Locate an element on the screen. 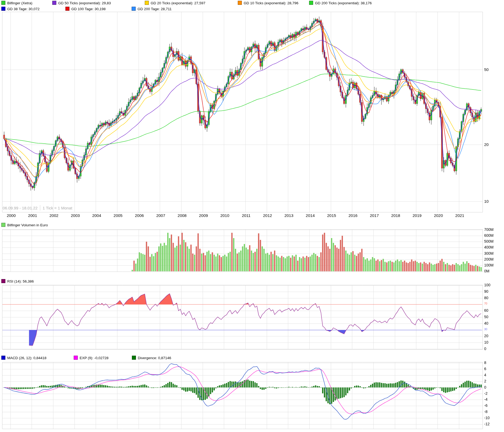  legend-bilfinger: Bilfinger (Xetra) is located at coordinates (17, 3).